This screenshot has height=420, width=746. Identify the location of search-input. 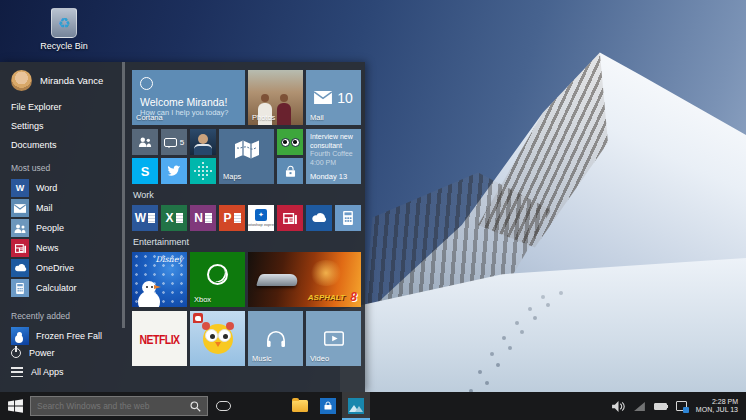
(114, 406).